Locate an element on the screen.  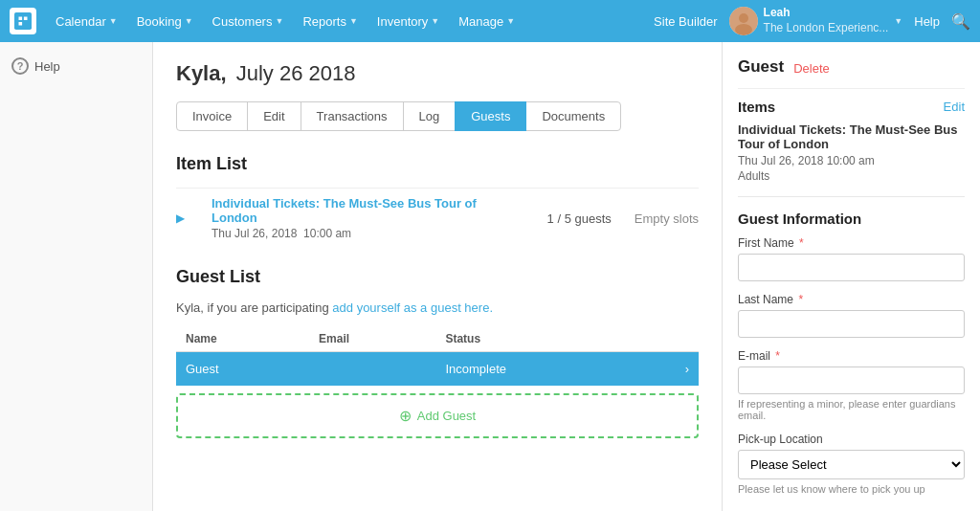
first-name-group: First Name * is located at coordinates (852, 258).